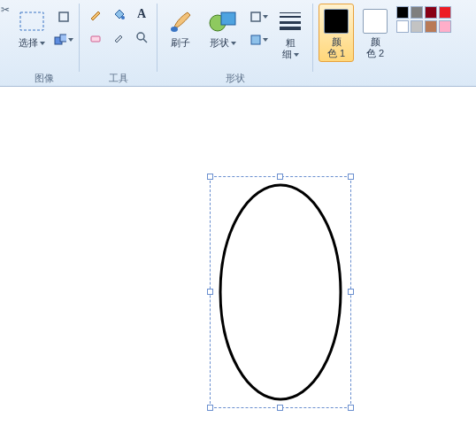 The height and width of the screenshot is (448, 476). What do you see at coordinates (385, 42) in the screenshot?
I see `group-colors: 颜 色 1 颜 色 2` at bounding box center [385, 42].